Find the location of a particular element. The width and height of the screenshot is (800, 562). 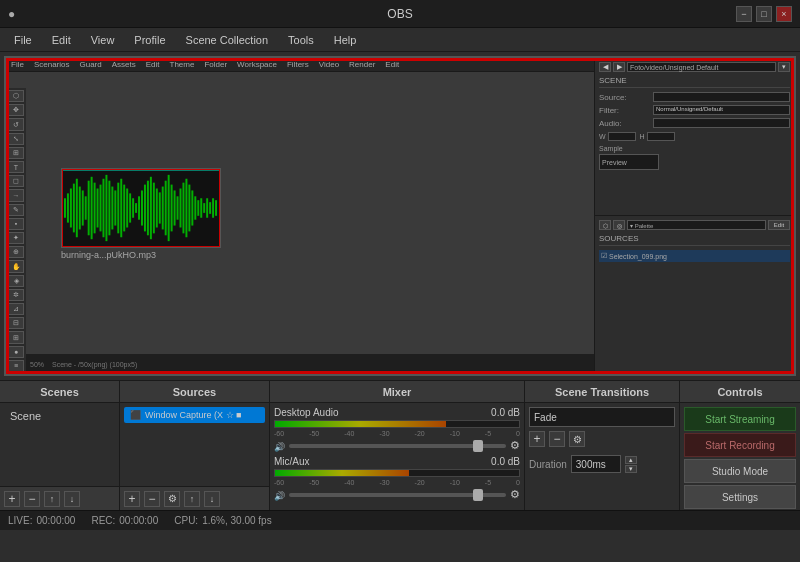

inner-tool-scale: ⤡ is located at coordinates (16, 139).